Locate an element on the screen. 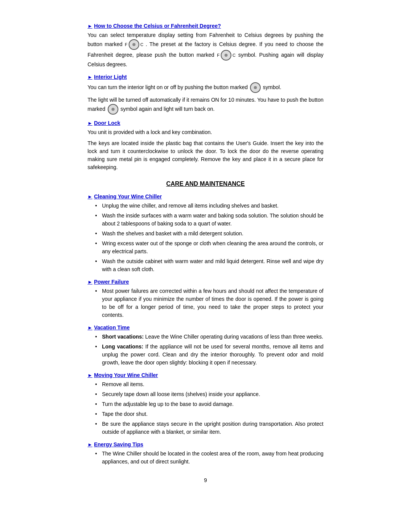  door-lock-para2: The keys are located inside the plastic … is located at coordinates (206, 155).